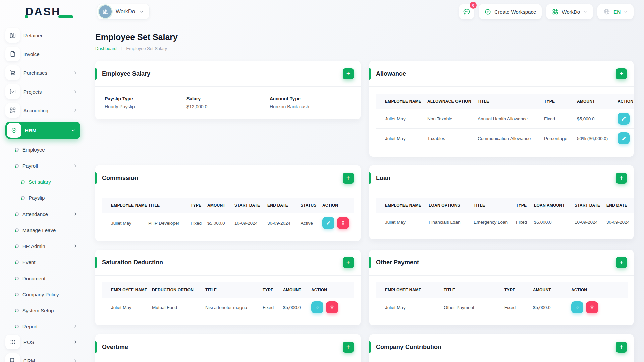 Image resolution: width=644 pixels, height=362 pixels. Describe the element at coordinates (33, 36) in the screenshot. I see `sidebar-item-label: Retainer` at that location.